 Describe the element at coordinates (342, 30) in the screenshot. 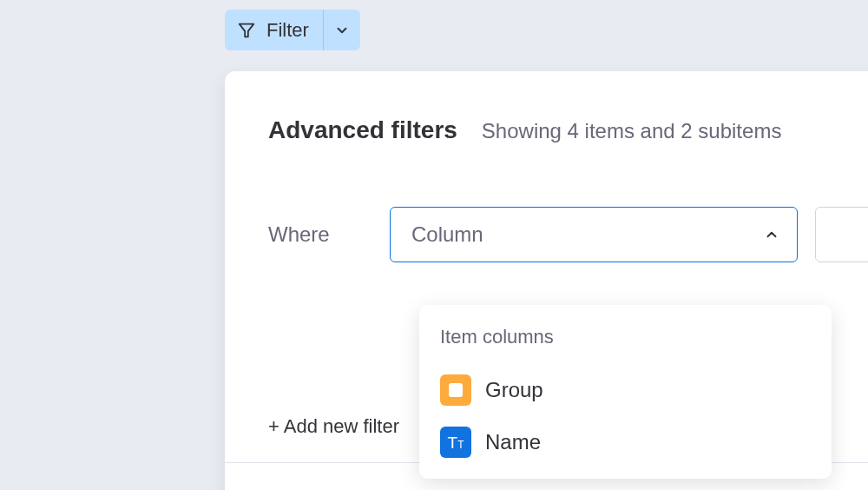

I see `chevron-down-icon` at that location.